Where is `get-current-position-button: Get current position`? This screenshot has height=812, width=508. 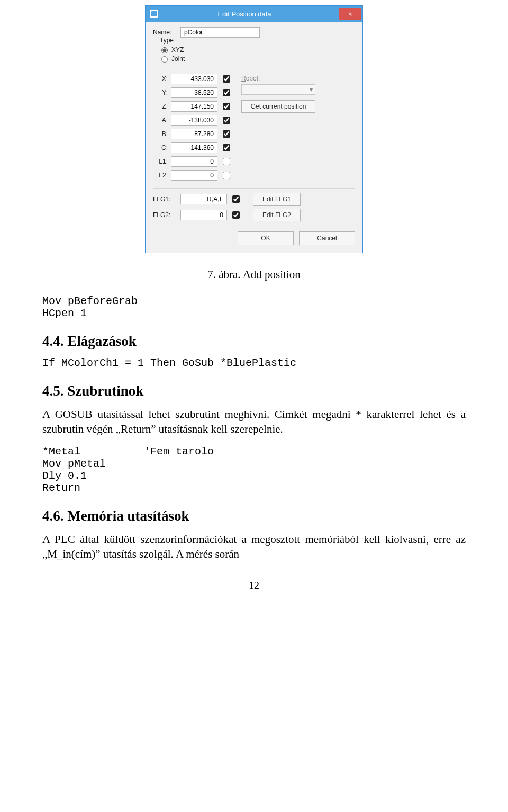 get-current-position-button: Get current position is located at coordinates (278, 106).